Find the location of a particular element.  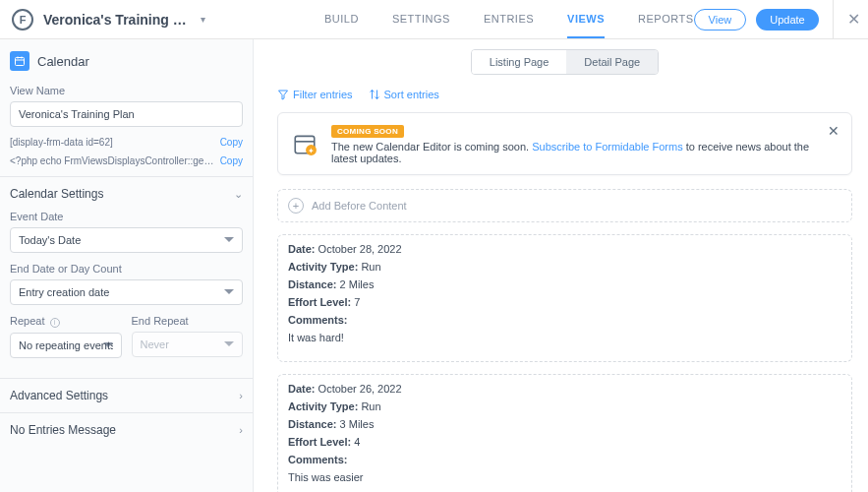

no-entries-header: No Entries Message › is located at coordinates (126, 430).